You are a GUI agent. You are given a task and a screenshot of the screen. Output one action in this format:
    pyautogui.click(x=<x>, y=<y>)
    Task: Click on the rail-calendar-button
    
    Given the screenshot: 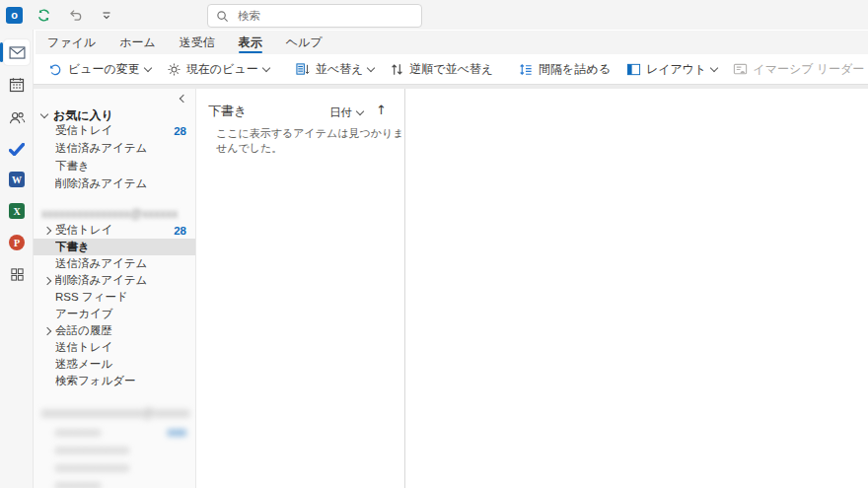 What is the action you would take?
    pyautogui.click(x=17, y=85)
    